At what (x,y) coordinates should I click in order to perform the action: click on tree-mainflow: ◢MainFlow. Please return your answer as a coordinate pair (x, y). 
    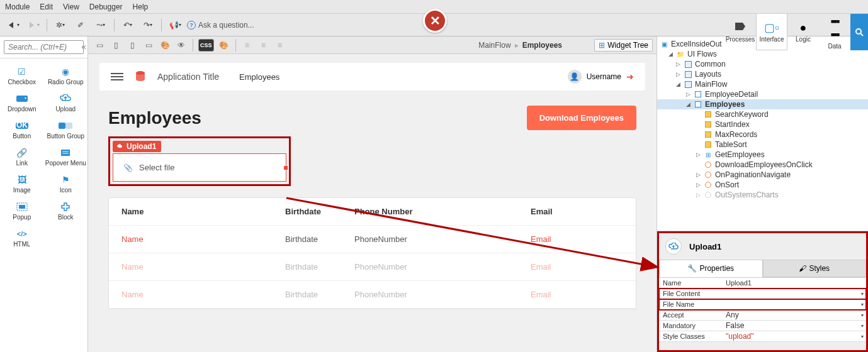
    Looking at the image, I should click on (763, 84).